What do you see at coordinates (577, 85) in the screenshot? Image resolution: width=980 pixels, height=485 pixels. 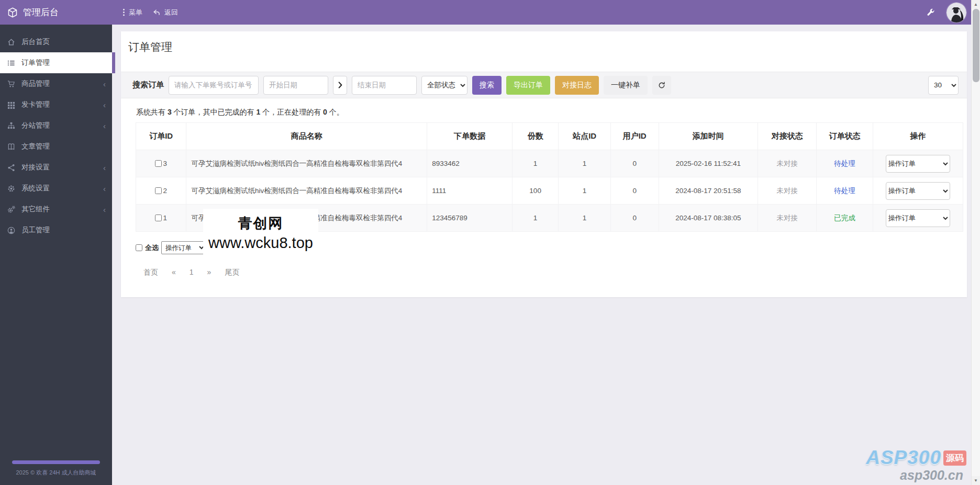 I see `api-log-button: 对接日志` at bounding box center [577, 85].